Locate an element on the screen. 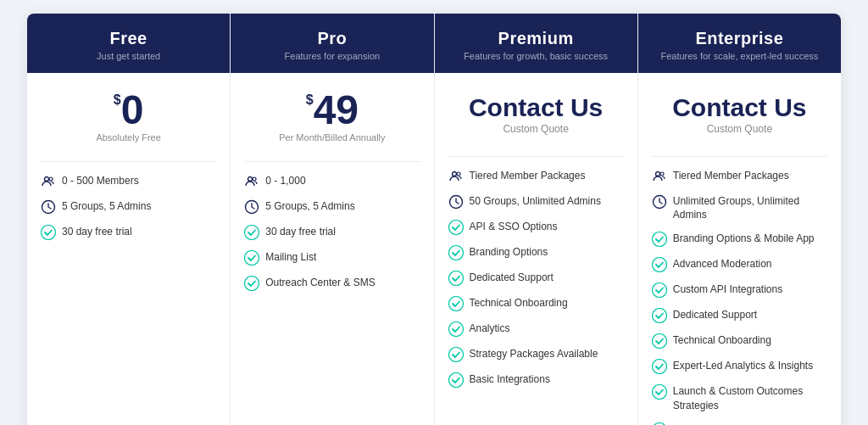 This screenshot has width=868, height=425. feature-text: Custom API Integrations is located at coordinates (727, 289).